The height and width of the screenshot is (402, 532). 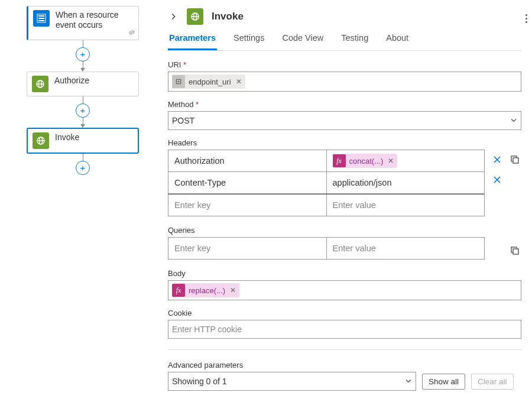 I want to click on header-value-input: application/json, so click(x=406, y=183).